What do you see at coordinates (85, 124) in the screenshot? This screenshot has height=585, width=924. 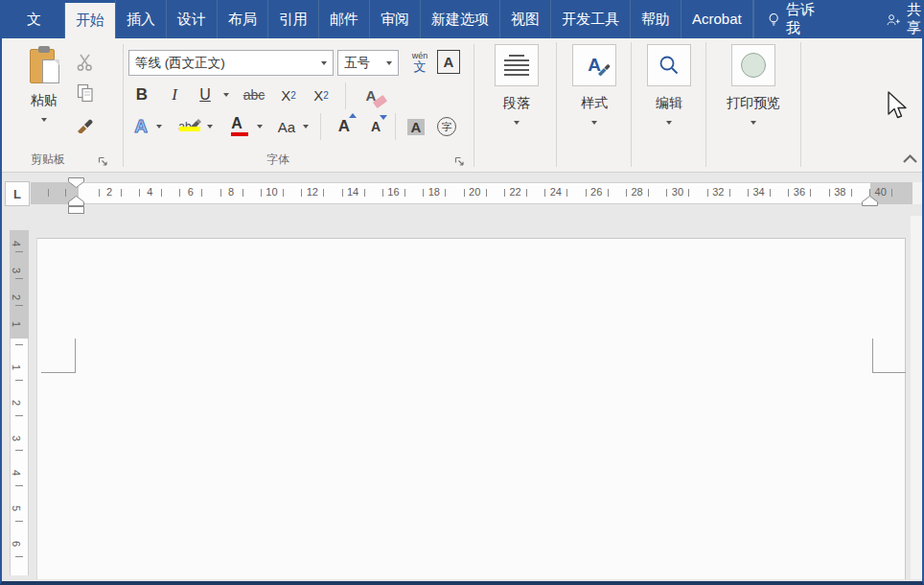 I see `format-painter-button` at bounding box center [85, 124].